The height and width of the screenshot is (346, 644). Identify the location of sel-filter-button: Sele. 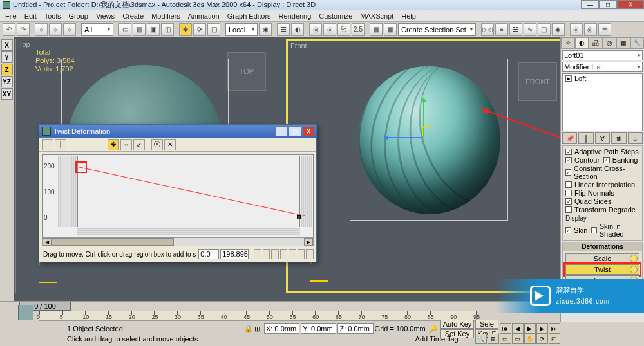
(487, 324).